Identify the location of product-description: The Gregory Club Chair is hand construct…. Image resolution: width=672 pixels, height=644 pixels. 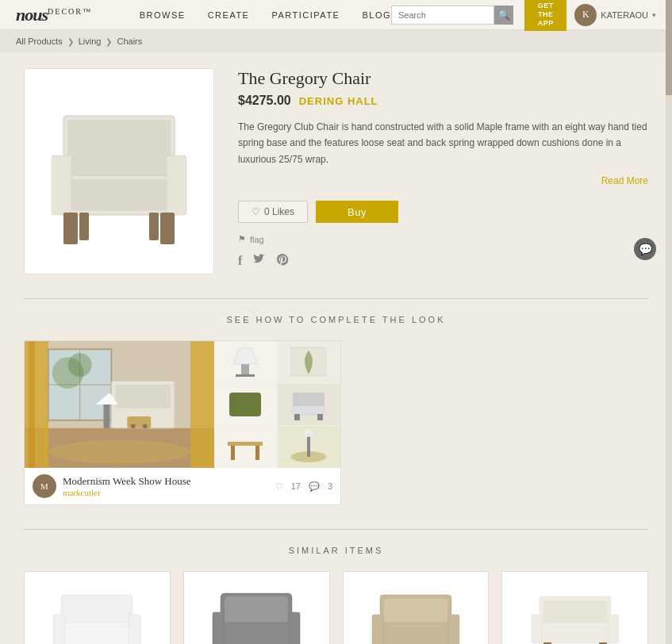
(443, 143).